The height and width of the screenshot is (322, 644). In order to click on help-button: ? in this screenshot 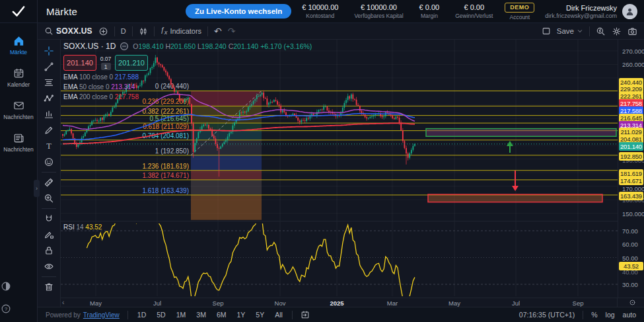, I will do `click(18, 309)`.